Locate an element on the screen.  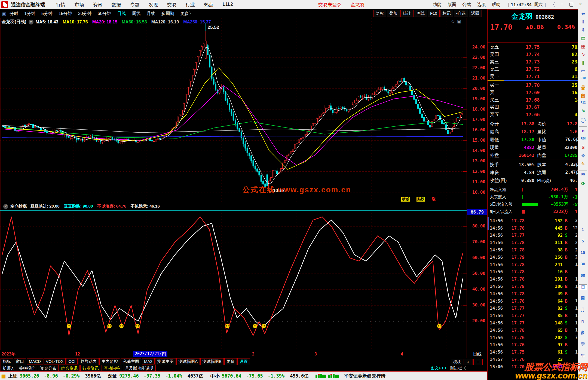
menu-公式: 公式 is located at coordinates (467, 5).